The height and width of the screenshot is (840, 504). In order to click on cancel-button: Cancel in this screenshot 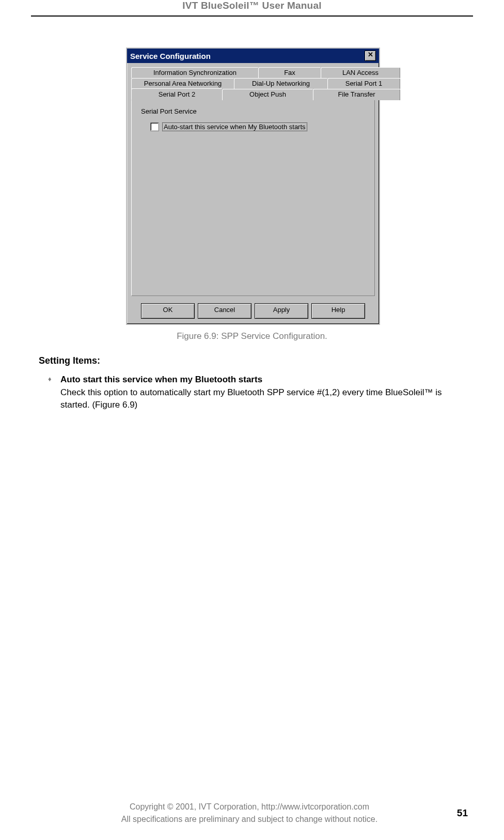, I will do `click(225, 311)`.